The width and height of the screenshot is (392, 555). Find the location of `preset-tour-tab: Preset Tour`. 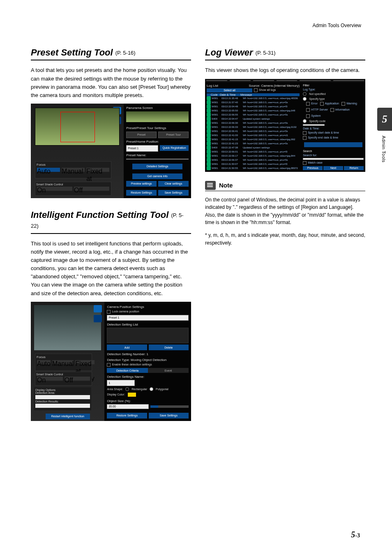

preset-tour-tab: Preset Tour is located at coordinates (173, 135).